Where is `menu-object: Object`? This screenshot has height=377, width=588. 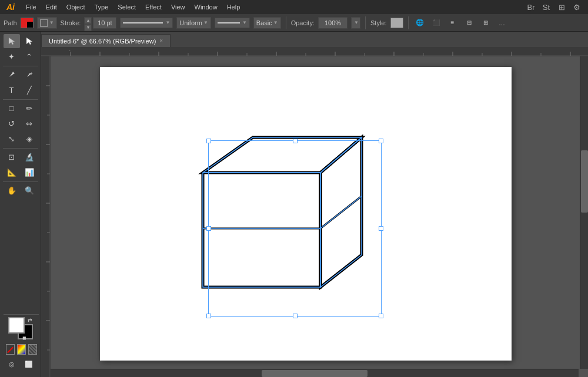 menu-object: Object is located at coordinates (76, 7).